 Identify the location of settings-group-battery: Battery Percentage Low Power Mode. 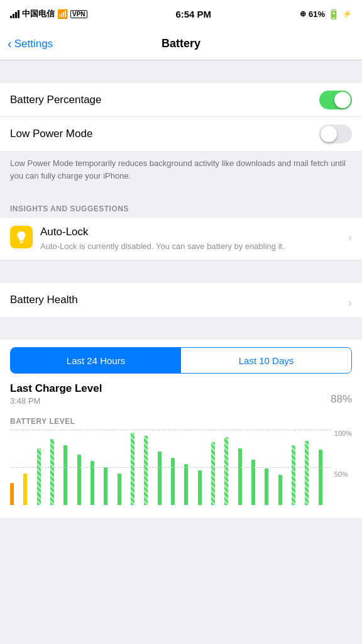
(181, 117).